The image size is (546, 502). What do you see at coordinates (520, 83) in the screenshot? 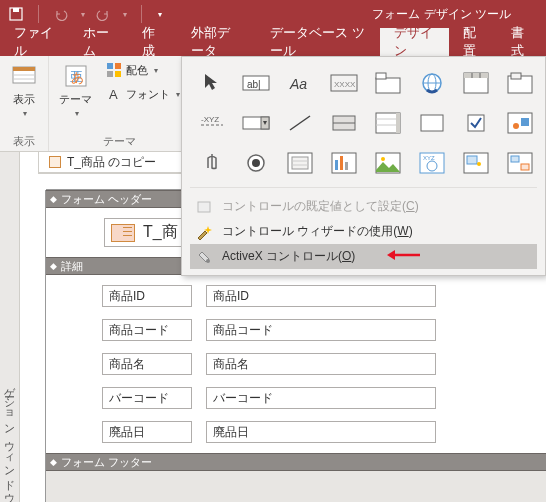
I see `option-group-icon` at bounding box center [520, 83].